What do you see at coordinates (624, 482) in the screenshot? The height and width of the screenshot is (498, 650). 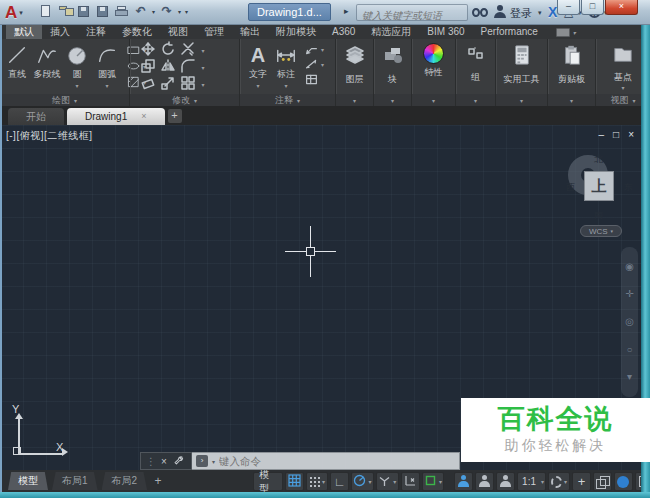 I see `graphics-performance-button` at bounding box center [624, 482].